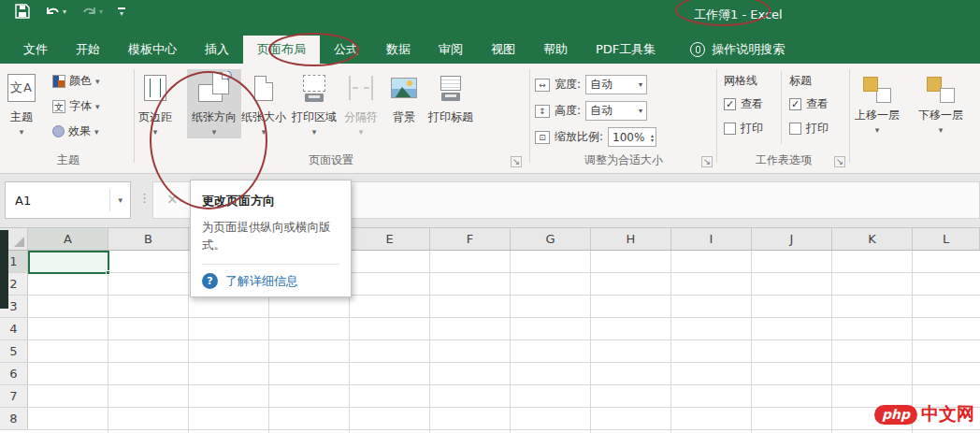 The width and height of the screenshot is (980, 433). I want to click on theme-effects-button: 效果 ▾, so click(76, 131).